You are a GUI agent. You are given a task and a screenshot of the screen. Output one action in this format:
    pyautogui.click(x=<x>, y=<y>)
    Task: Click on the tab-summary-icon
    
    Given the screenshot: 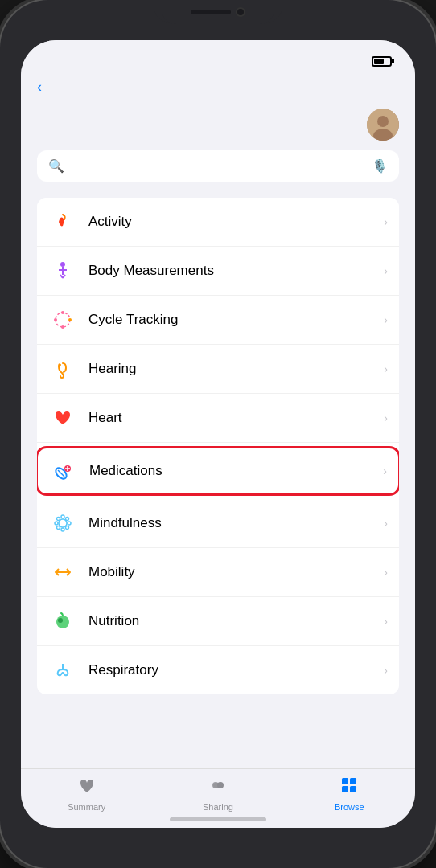 What is the action you would take?
    pyautogui.click(x=87, y=788)
    